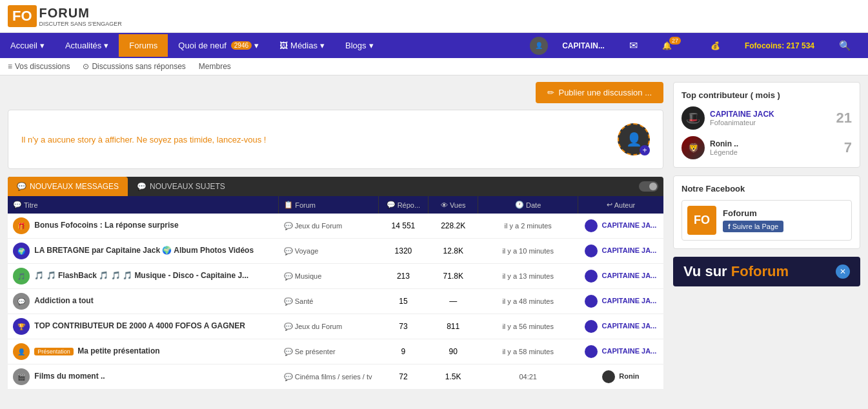 This screenshot has height=409, width=868. I want to click on row-forum: 💬 Santé, so click(299, 301).